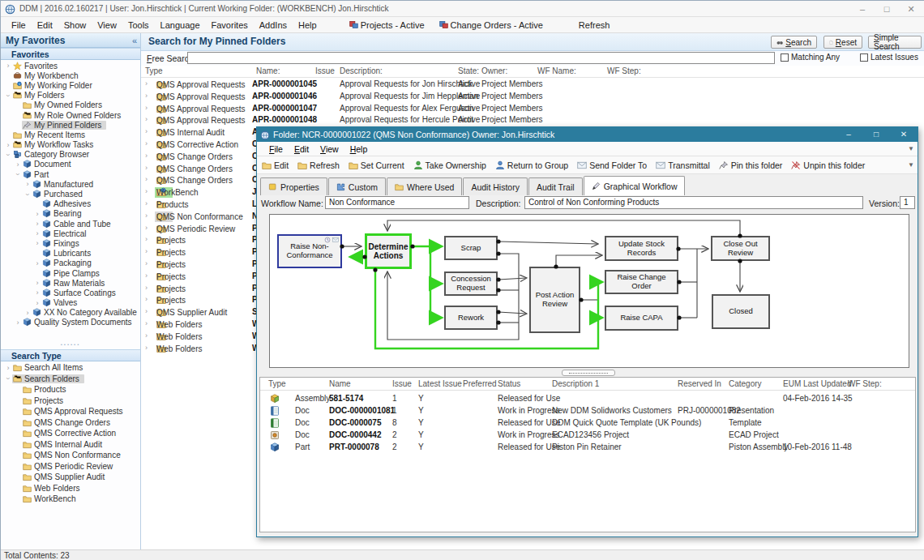 This screenshot has width=924, height=560. Describe the element at coordinates (73, 274) in the screenshot. I see `tree-item-body: Pipe Clamps` at that location.